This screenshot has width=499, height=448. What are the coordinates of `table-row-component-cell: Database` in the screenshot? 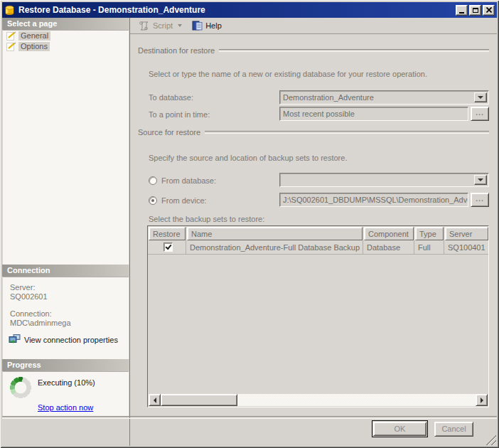 It's located at (389, 247).